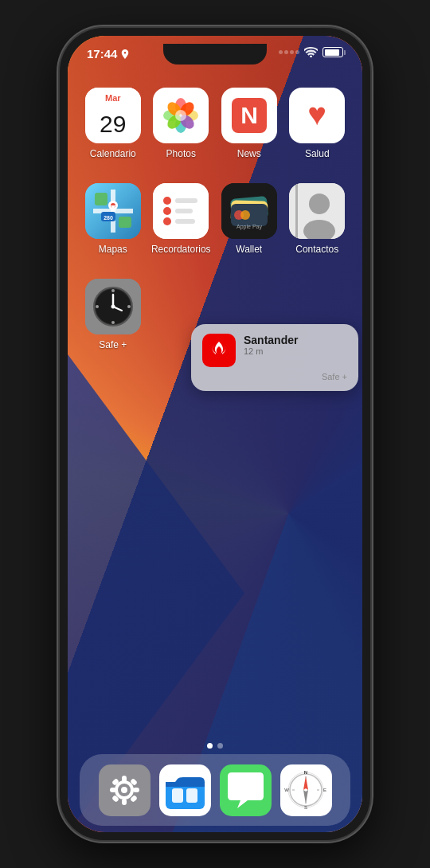 Image resolution: width=430 pixels, height=868 pixels. Describe the element at coordinates (181, 115) in the screenshot. I see `photos-svg` at that location.